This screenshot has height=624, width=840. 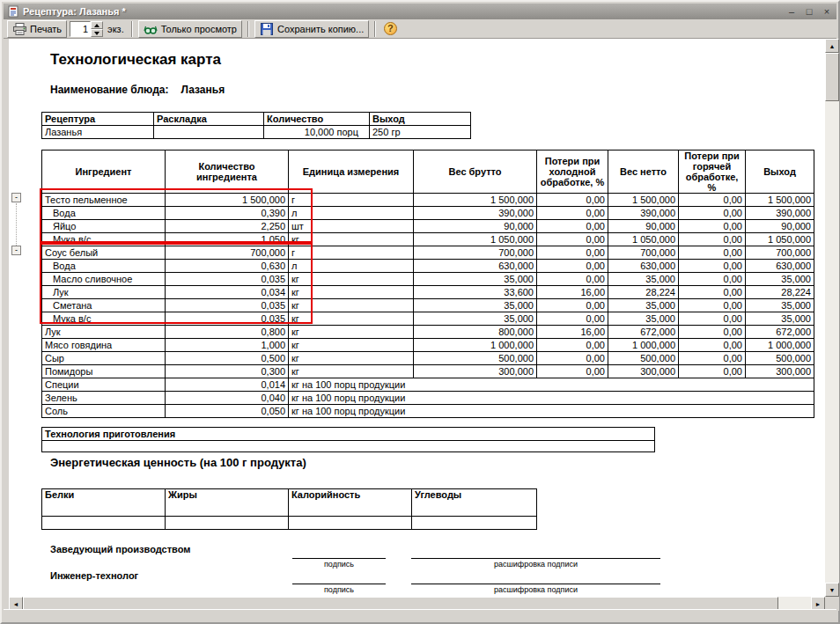 What do you see at coordinates (832, 318) in the screenshot?
I see `vertical-scrollbar: ▲ ▼` at bounding box center [832, 318].